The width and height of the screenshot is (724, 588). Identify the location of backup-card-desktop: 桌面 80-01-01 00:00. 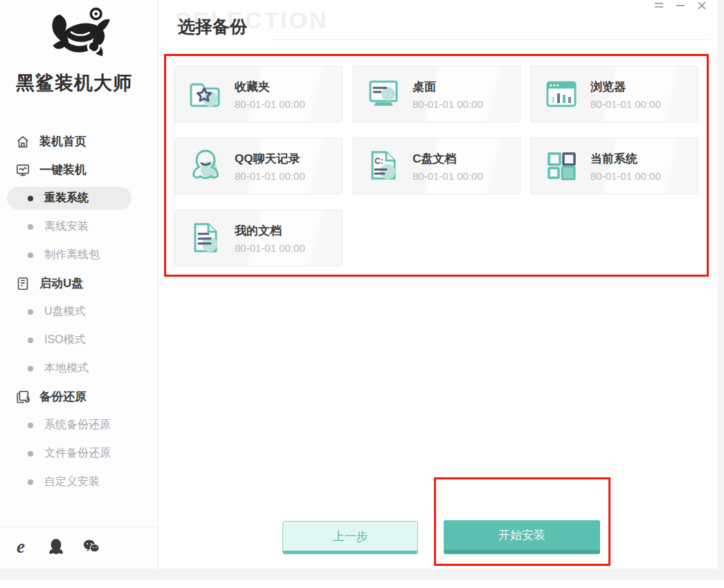
(436, 94).